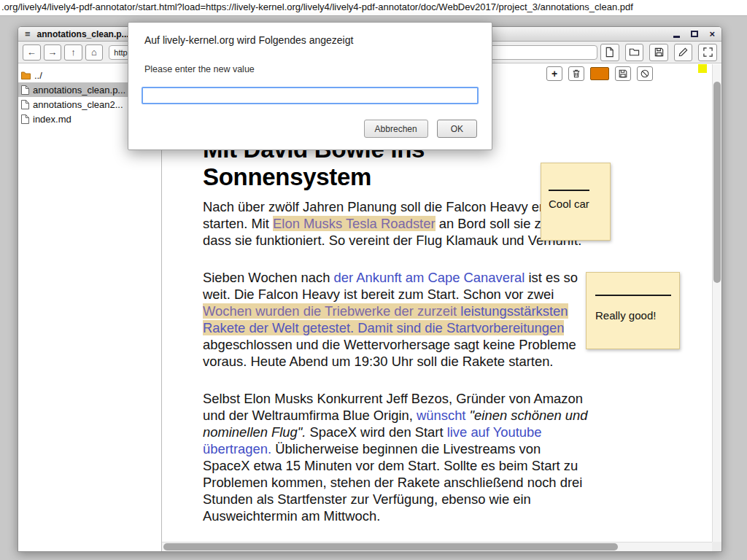  I want to click on note-text: Cool car, so click(576, 204).